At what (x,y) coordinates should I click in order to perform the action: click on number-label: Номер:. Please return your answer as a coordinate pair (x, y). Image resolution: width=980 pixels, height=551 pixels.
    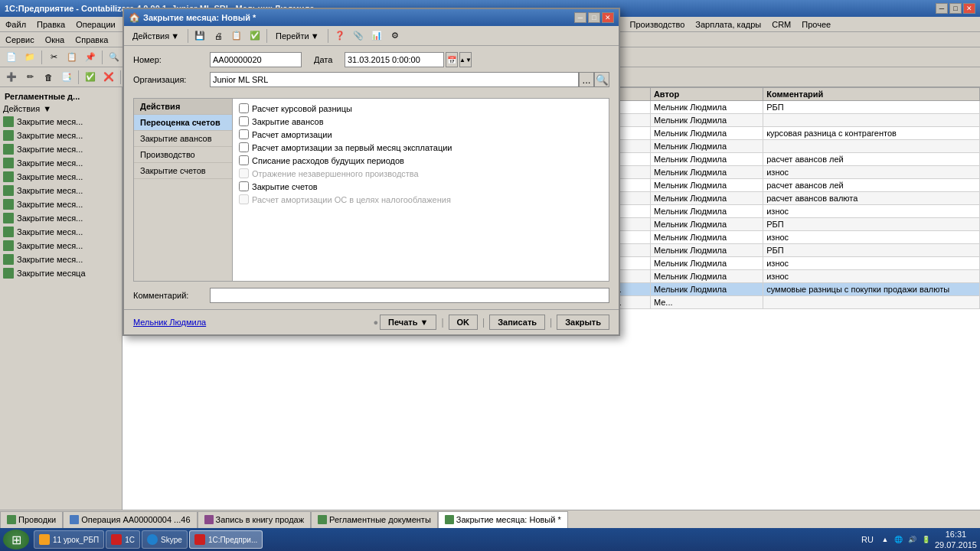
    Looking at the image, I should click on (172, 60).